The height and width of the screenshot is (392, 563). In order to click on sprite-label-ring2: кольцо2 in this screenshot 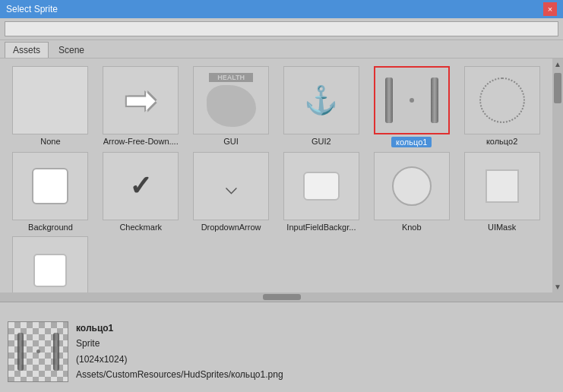, I will do `click(501, 141)`.